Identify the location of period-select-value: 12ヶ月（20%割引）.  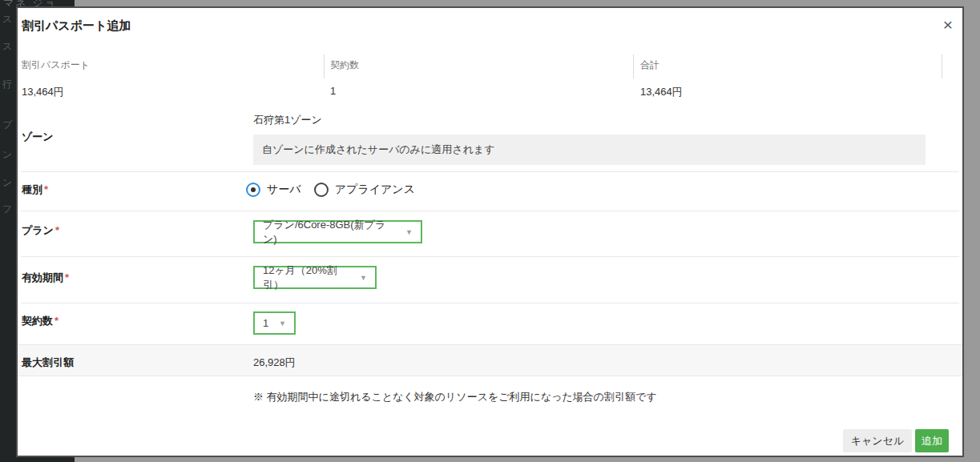
(308, 278).